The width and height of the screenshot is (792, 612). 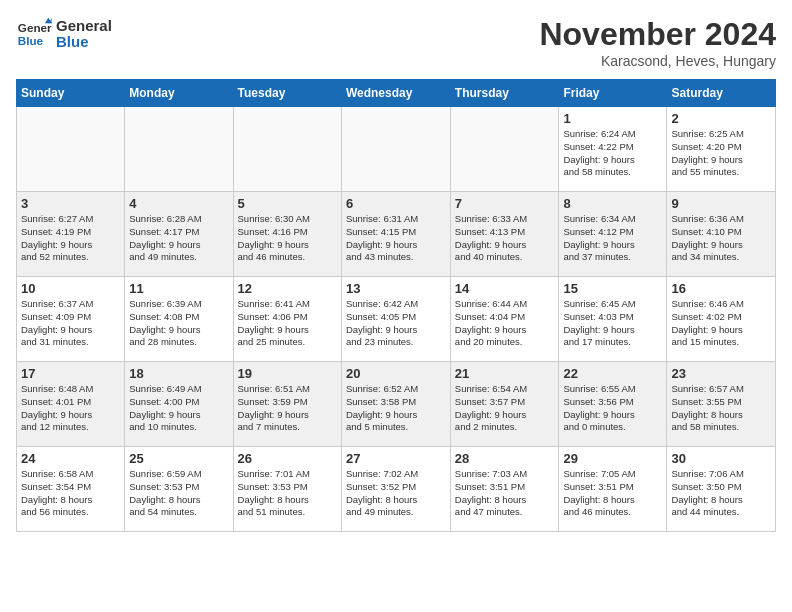 I want to click on day-number: 16, so click(x=721, y=288).